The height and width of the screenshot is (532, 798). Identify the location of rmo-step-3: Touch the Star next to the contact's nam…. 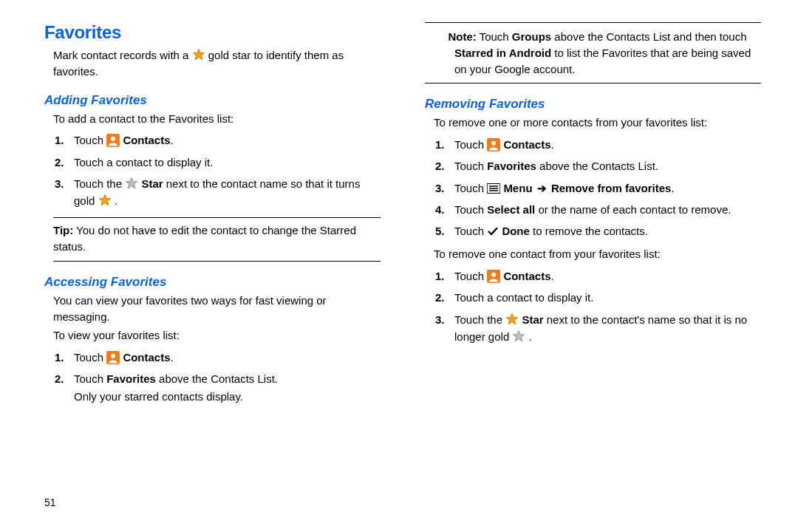
(604, 328).